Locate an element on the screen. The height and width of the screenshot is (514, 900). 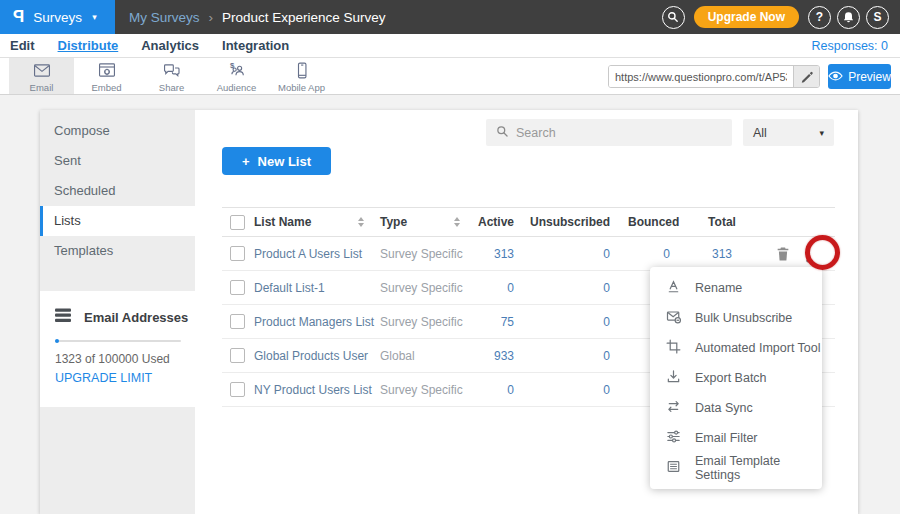
audience-icon: $ is located at coordinates (237, 70).